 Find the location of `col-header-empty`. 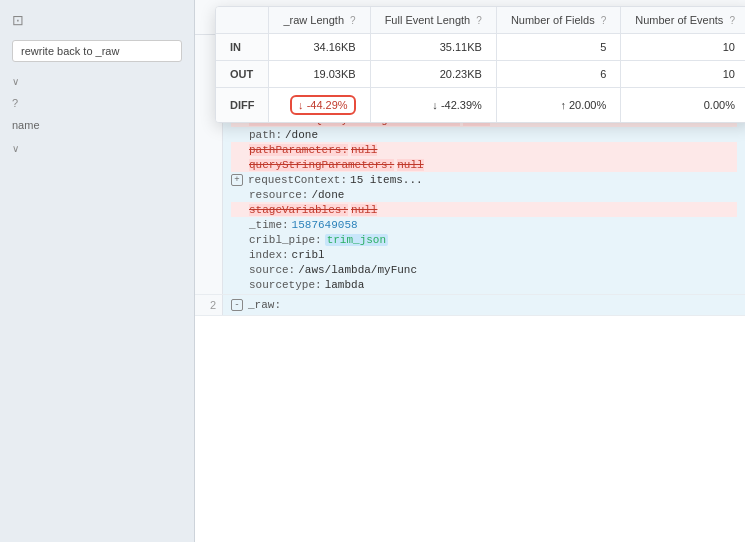

col-header-empty is located at coordinates (242, 20).